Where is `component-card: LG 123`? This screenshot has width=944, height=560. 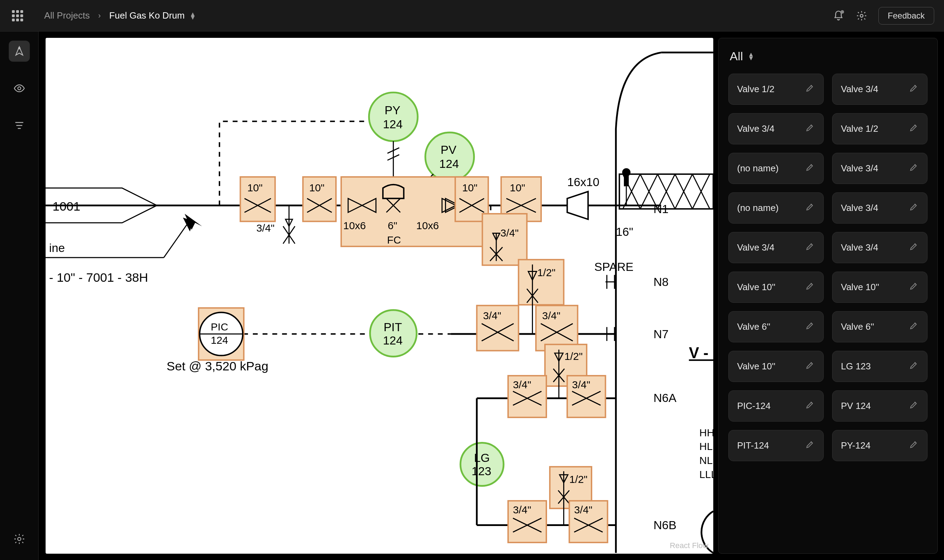
component-card: LG 123 is located at coordinates (880, 366).